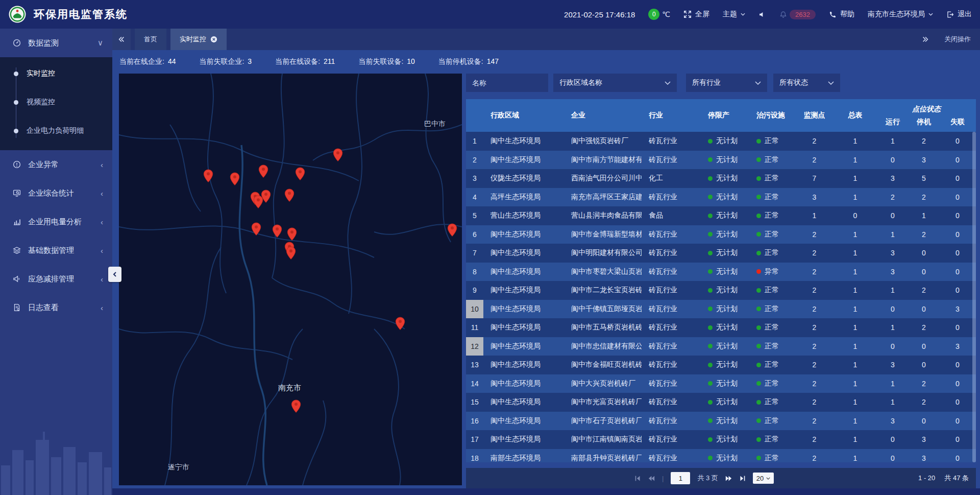 This screenshot has height=495, width=980. I want to click on sidebar-item: 数据监测∨, so click(56, 43).